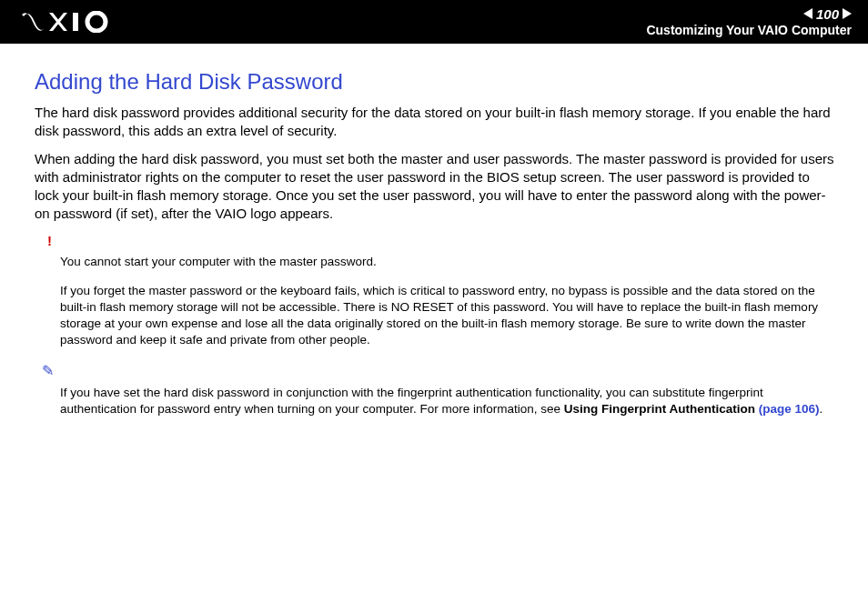 This screenshot has width=868, height=613. What do you see at coordinates (449, 317) in the screenshot?
I see `warning-line-2: If you forget the master password or the…` at bounding box center [449, 317].